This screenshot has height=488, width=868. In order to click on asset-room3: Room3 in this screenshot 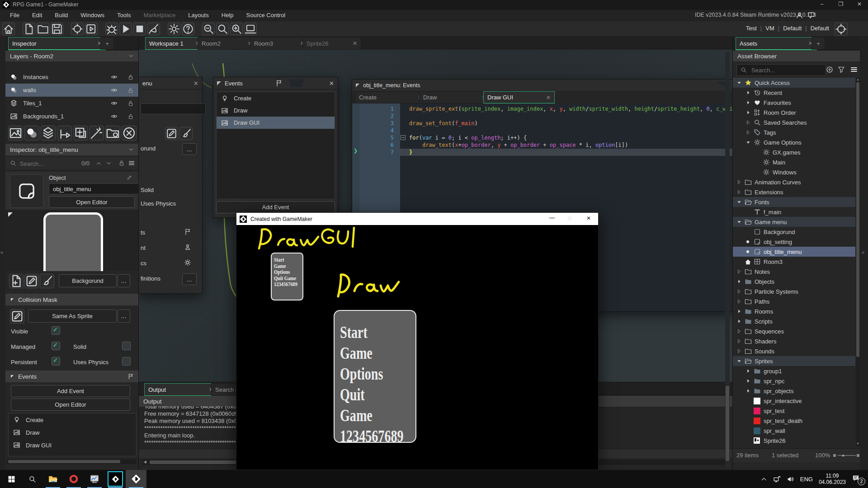, I will do `click(794, 262)`.